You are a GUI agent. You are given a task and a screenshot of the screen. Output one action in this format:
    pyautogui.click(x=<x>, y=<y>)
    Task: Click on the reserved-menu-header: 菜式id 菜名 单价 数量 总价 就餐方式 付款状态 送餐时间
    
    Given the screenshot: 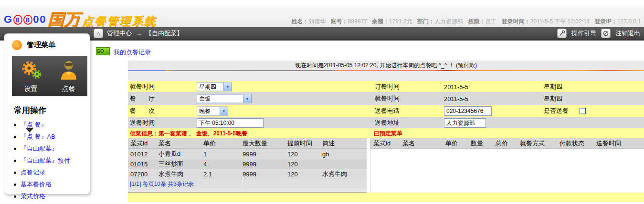 What is the action you would take?
    pyautogui.click(x=507, y=143)
    